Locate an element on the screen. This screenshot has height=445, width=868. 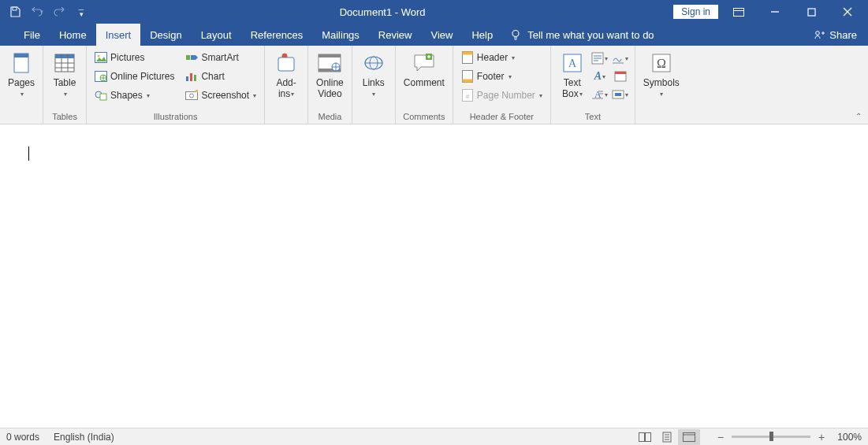
undo-button: ▾ is located at coordinates (37, 12).